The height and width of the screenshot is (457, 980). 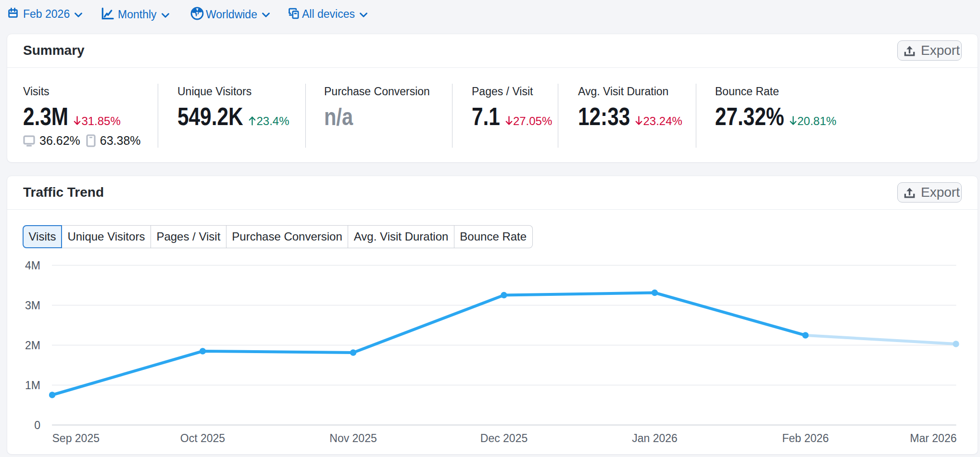 What do you see at coordinates (504, 438) in the screenshot?
I see `svg-text: Dec 2025` at bounding box center [504, 438].